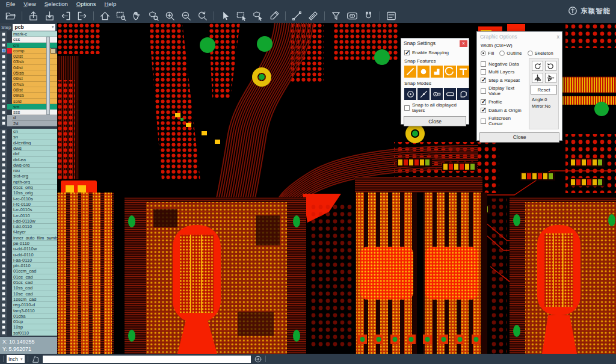 The image size is (616, 364). I want to click on layer-row: inner_auto_film_symb, so click(29, 238).